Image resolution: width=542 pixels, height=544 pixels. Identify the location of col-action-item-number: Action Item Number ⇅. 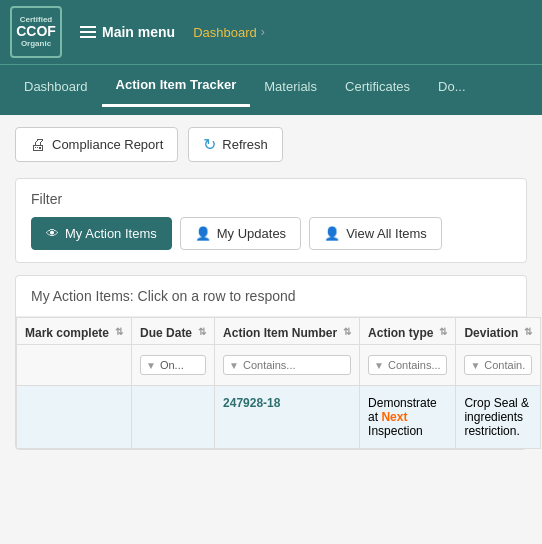
(288, 332).